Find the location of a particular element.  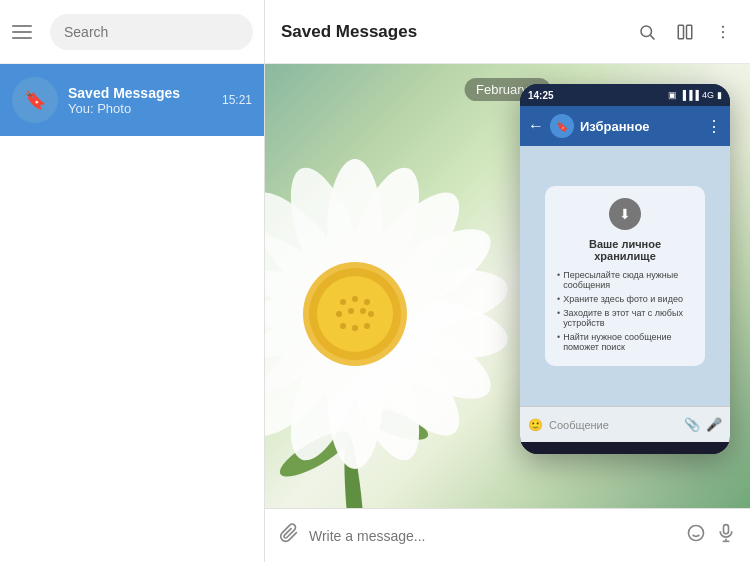

hamburger-menu is located at coordinates (26, 32).